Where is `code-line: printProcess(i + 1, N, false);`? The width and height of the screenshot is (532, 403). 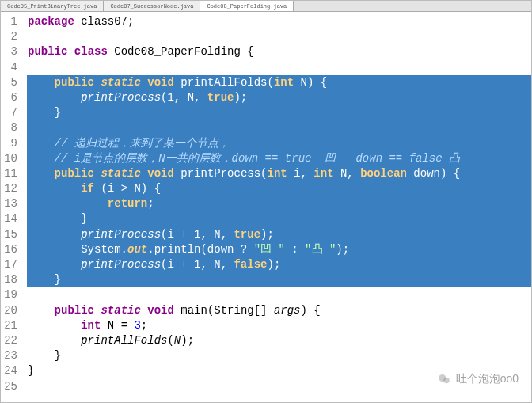
code-line: printProcess(i + 1, N, false); is located at coordinates (279, 264).